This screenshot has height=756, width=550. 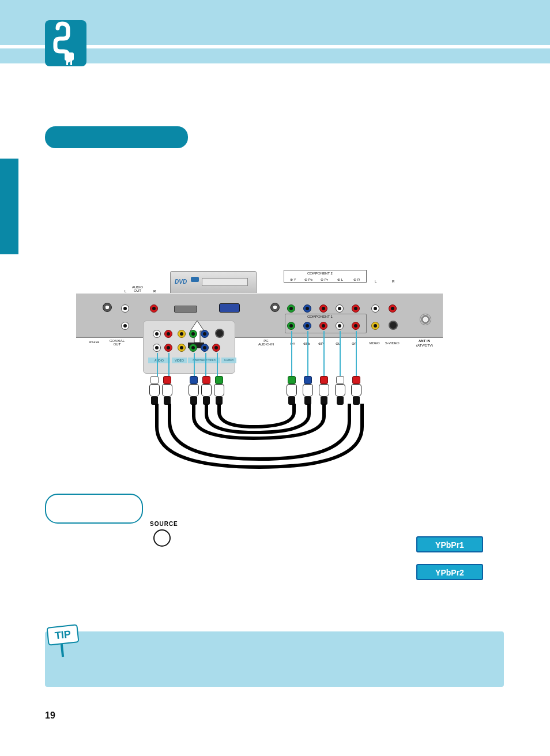 What do you see at coordinates (157, 365) in the screenshot?
I see `cable-left-white-L` at bounding box center [157, 365].